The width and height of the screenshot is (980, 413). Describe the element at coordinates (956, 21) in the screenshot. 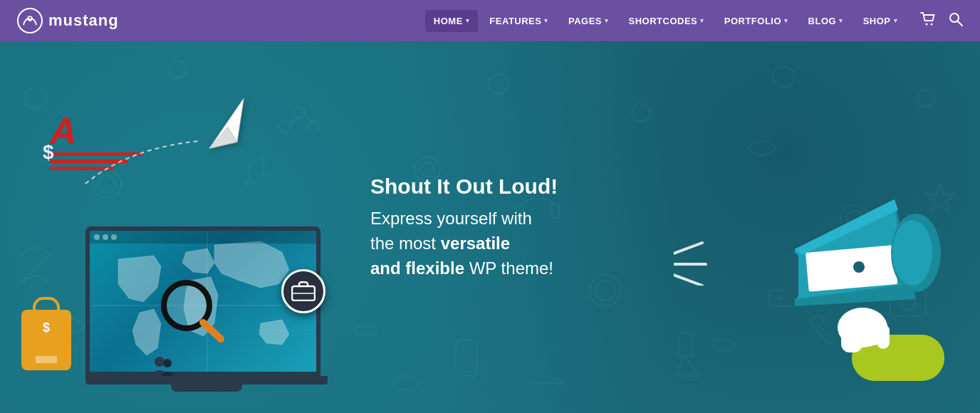

I see `search-icon` at that location.